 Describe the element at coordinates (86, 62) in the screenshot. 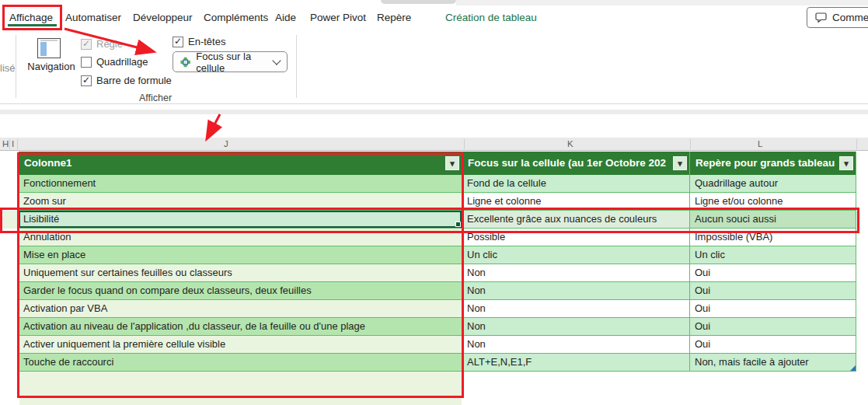

I see `quadrillage-checkbox-box` at that location.